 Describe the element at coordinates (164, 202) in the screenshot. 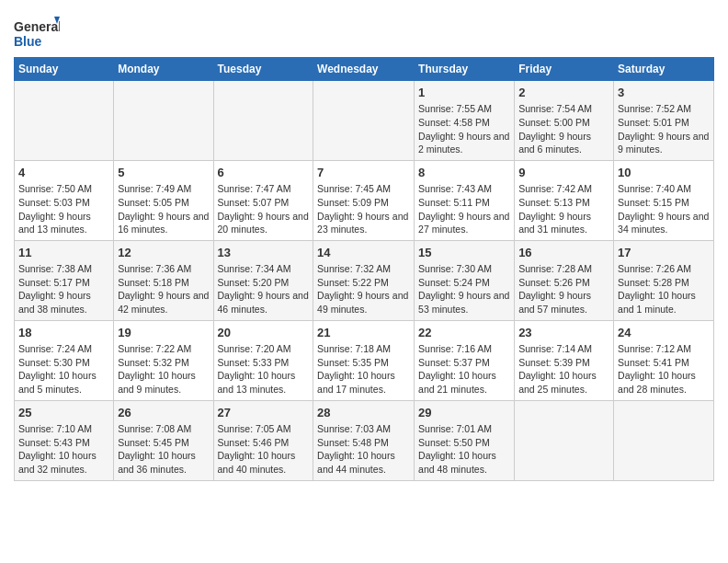

I see `day-info: Sunset: 5:05 PM` at that location.